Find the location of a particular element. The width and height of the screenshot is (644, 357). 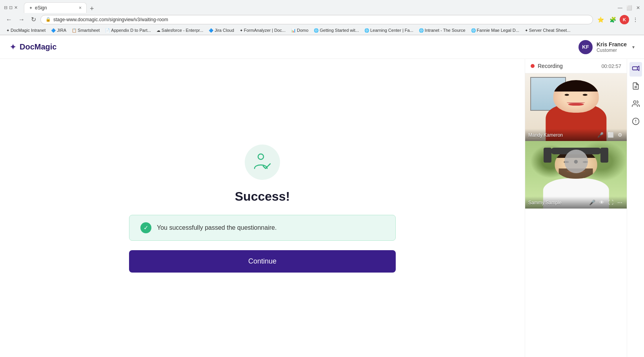

sammy-expand-btn: ⛶ is located at coordinates (611, 203).